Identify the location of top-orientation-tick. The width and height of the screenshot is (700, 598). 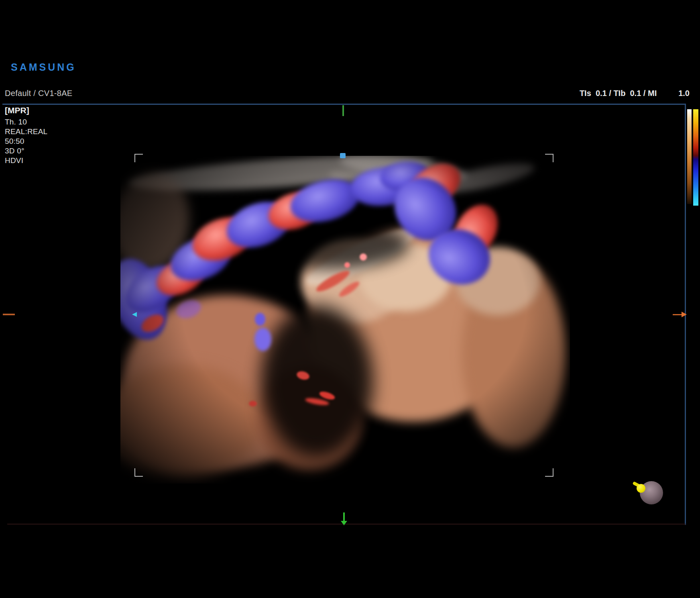
(343, 111).